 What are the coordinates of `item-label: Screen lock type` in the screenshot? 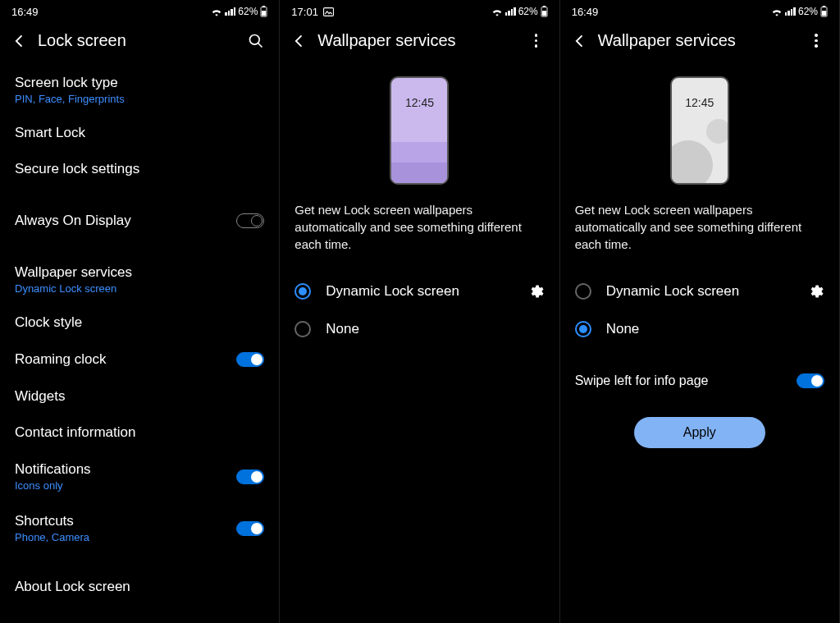 It's located at (139, 83).